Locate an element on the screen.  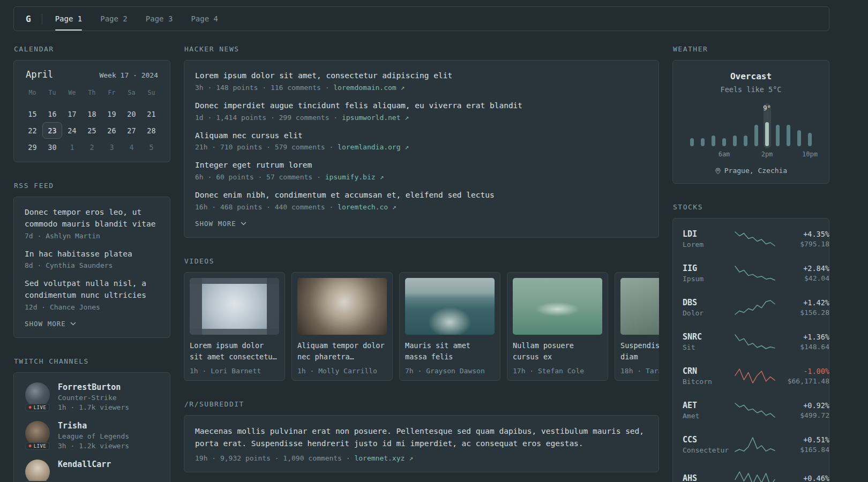
hackernews-item-title: Donec imperdiet augue tincidunt felis al… is located at coordinates (421, 106).